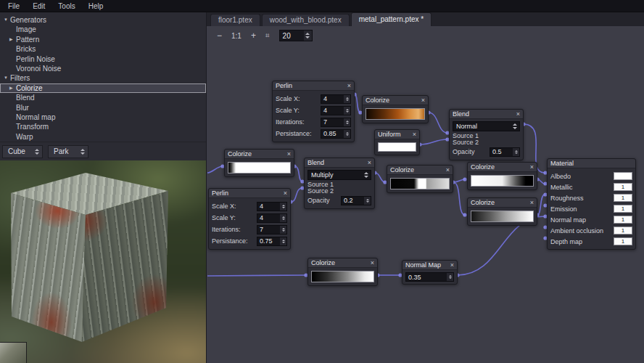  I want to click on tree-item-blend: Blend, so click(103, 97).